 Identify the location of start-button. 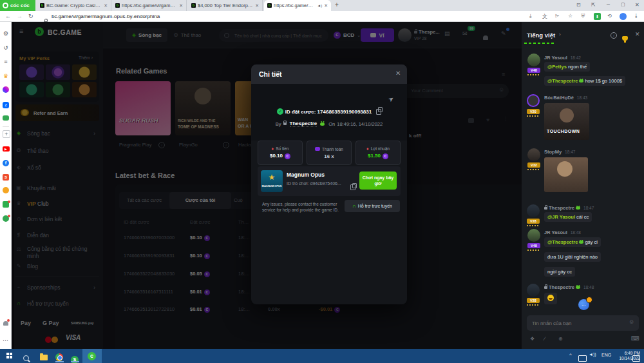
(9, 356).